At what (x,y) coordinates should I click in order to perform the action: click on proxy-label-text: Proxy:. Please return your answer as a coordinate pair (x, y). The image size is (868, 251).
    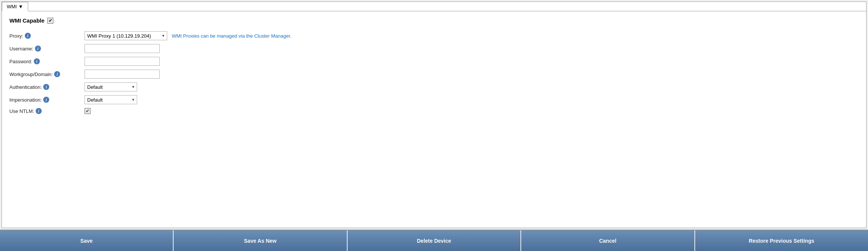
    Looking at the image, I should click on (17, 36).